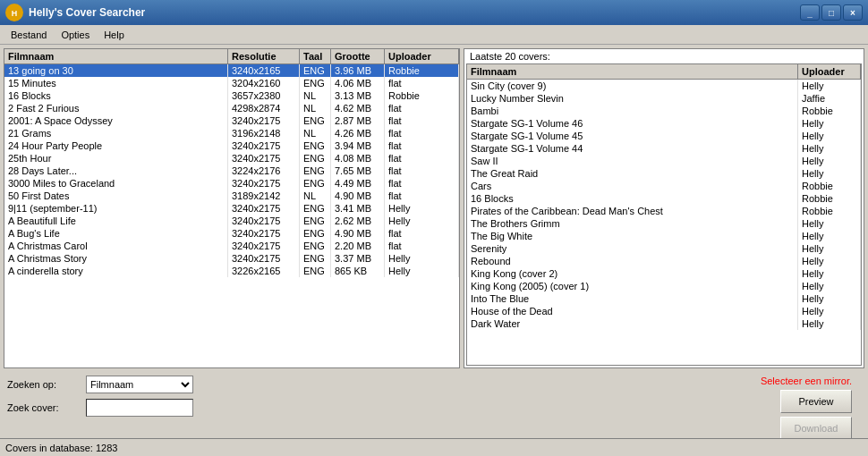 Image resolution: width=868 pixels, height=456 pixels. Describe the element at coordinates (358, 271) in the screenshot. I see `cell-grootte: 865 KB` at that location.